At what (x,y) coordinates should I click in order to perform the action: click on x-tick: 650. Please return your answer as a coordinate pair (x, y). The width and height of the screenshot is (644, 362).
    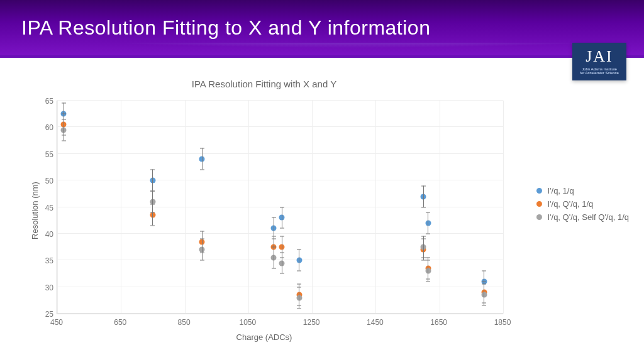
    Looking at the image, I should click on (120, 322).